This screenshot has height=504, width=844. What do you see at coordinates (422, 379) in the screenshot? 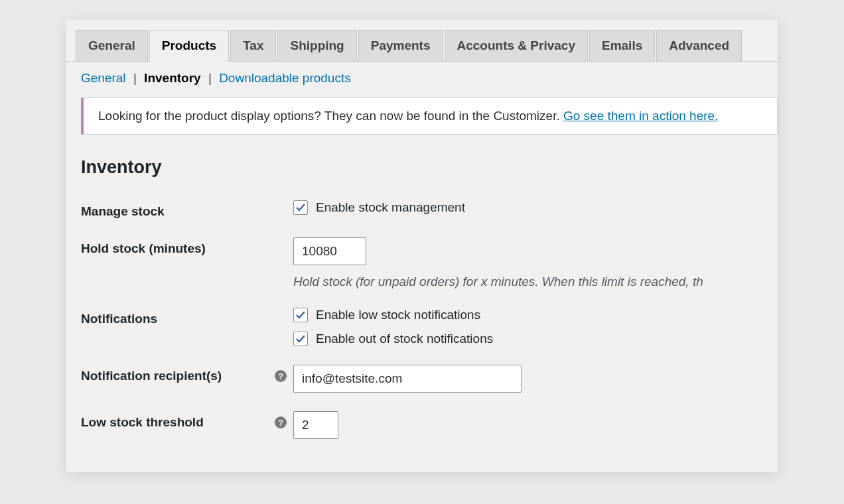
I see `row-recipients: Notification recipient(s) ?` at bounding box center [422, 379].